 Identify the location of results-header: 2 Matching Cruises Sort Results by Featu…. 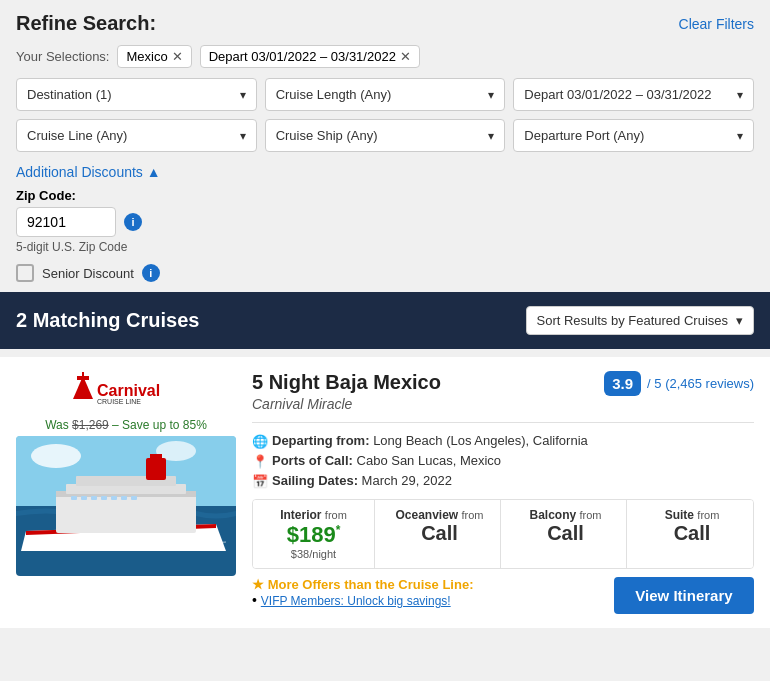
(385, 320).